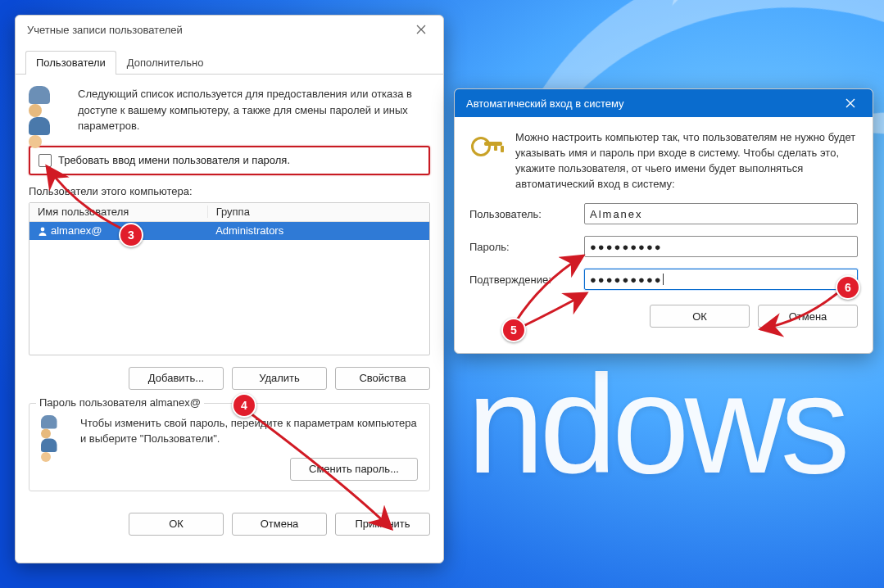 This screenshot has width=884, height=588. What do you see at coordinates (229, 213) in the screenshot?
I see `table-header: Имя пользователя Группа` at bounding box center [229, 213].